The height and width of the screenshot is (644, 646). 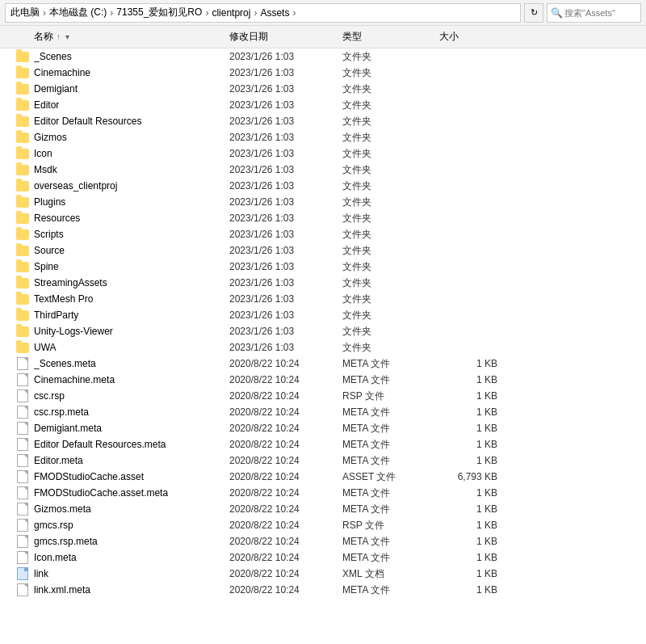 What do you see at coordinates (132, 509) in the screenshot?
I see `cell-name: Gizmos.meta` at bounding box center [132, 509].